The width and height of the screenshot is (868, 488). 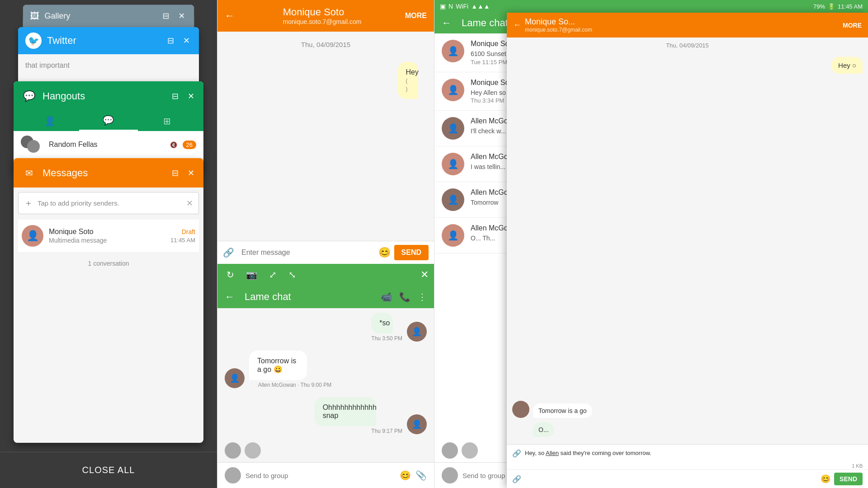 I want to click on hangouts-header: 💬 Hangouts ⊟ ✕, so click(x=108, y=96).